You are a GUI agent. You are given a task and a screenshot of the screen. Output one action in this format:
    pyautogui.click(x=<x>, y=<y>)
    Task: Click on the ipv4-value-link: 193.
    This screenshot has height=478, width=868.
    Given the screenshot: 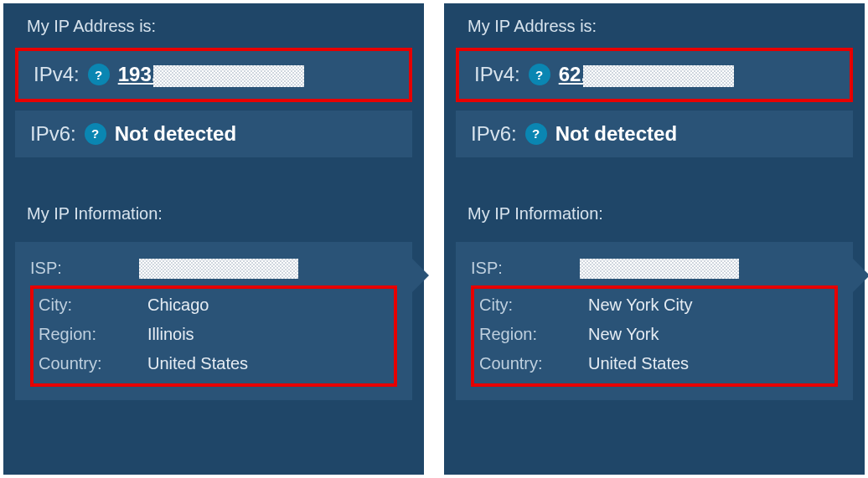 What is the action you would take?
    pyautogui.click(x=211, y=75)
    